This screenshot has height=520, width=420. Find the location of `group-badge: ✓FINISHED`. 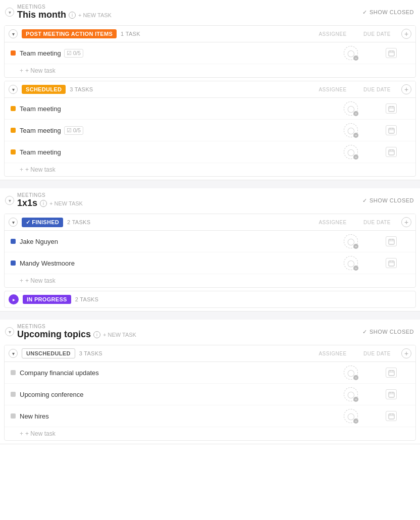

group-badge: ✓FINISHED is located at coordinates (42, 222).